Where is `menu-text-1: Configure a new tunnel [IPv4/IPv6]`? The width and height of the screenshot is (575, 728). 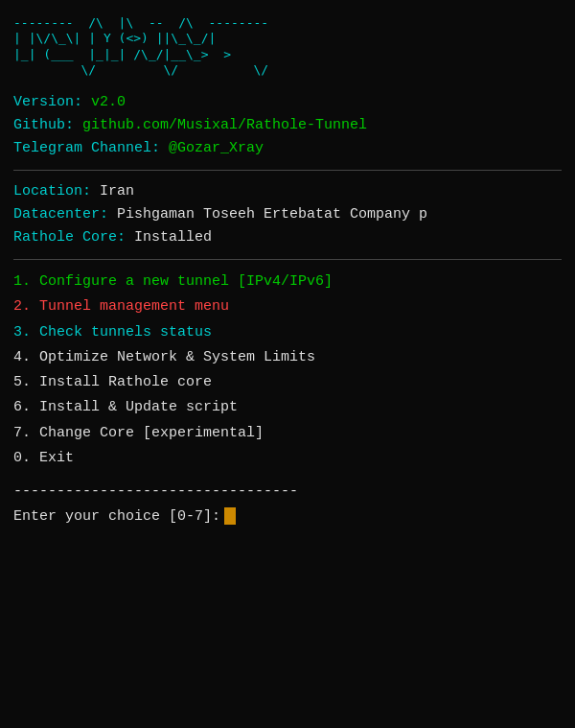
menu-text-1: Configure a new tunnel [IPv4/IPv6] is located at coordinates (186, 282).